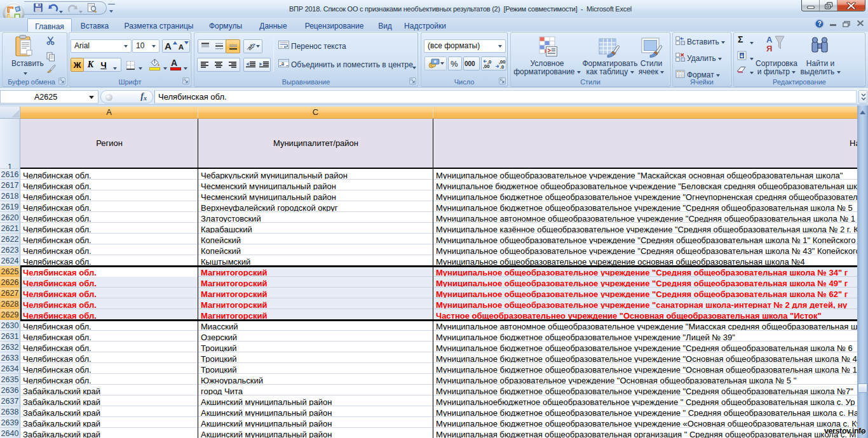 This screenshot has width=868, height=438. Describe the element at coordinates (251, 47) in the screenshot. I see `svg-text: ab` at that location.